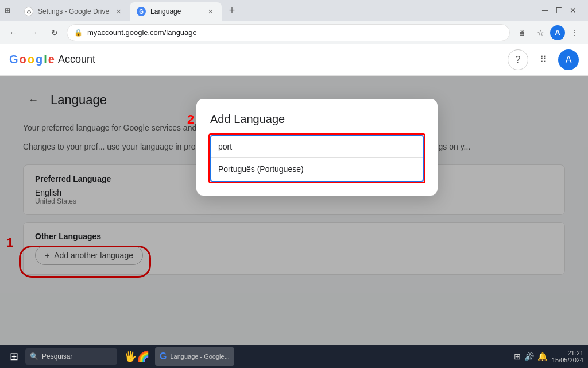 This screenshot has width=588, height=368. Describe the element at coordinates (522, 33) in the screenshot. I see `cast-button: 🖥` at that location.